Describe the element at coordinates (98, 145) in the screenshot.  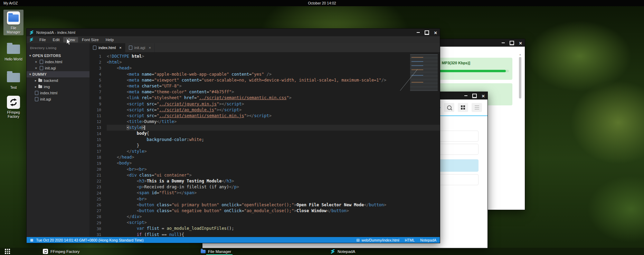
I see `line-number-gutter: 1234567891011121314151617181920212223242…` at that location.